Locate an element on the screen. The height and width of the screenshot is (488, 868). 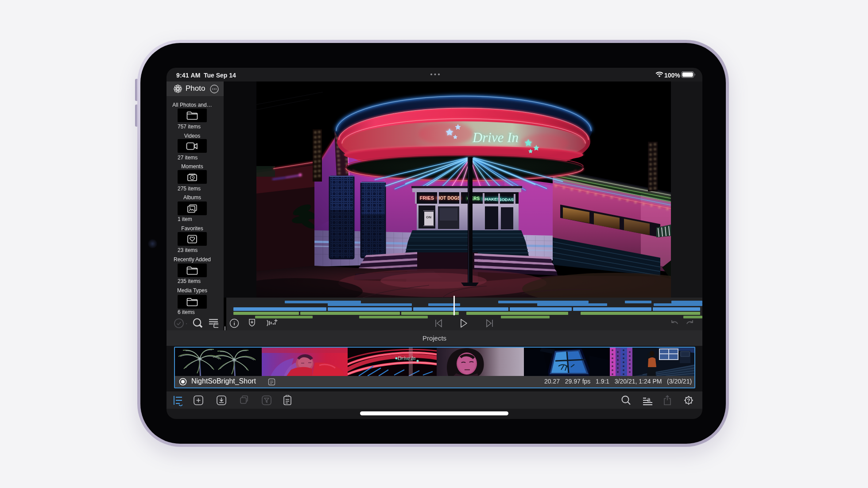
svg-text: ON is located at coordinates (429, 217).